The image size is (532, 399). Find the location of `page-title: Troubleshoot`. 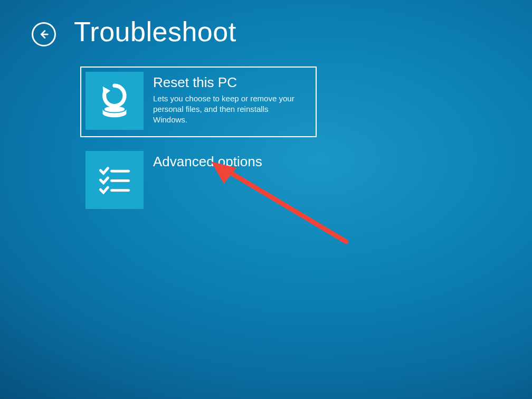

page-title: Troubleshoot is located at coordinates (155, 32).